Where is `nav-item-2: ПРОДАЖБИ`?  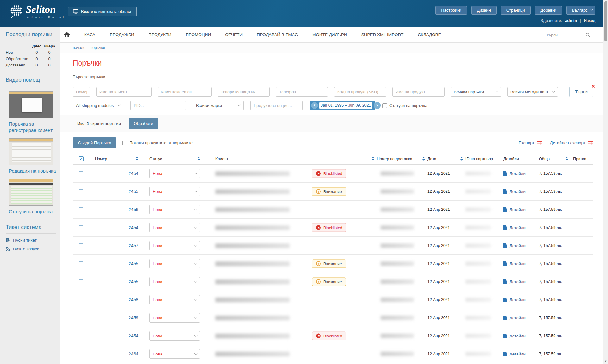 nav-item-2: ПРОДАЖБИ is located at coordinates (122, 35).